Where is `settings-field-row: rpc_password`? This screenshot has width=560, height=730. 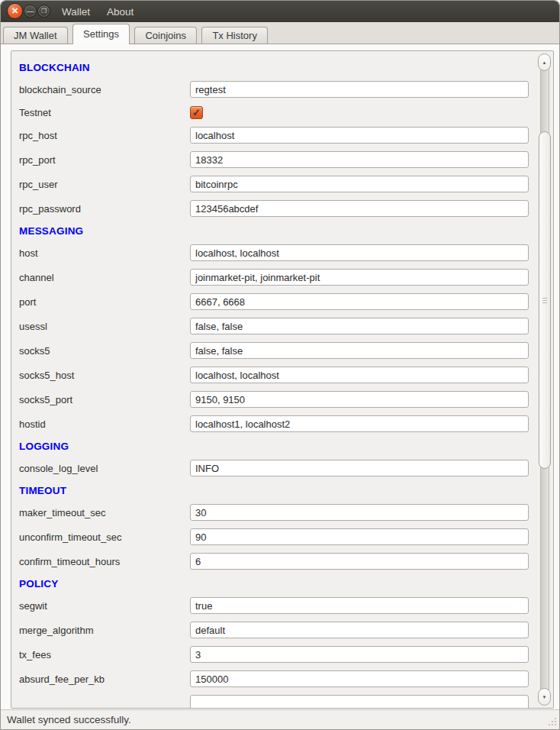 settings-field-row: rpc_password is located at coordinates (275, 208).